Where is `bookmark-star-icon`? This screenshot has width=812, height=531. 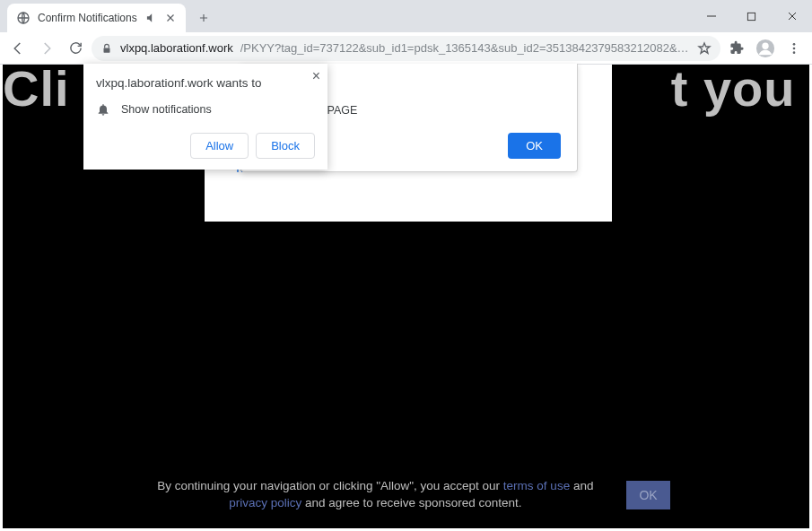
bookmark-star-icon is located at coordinates (704, 48).